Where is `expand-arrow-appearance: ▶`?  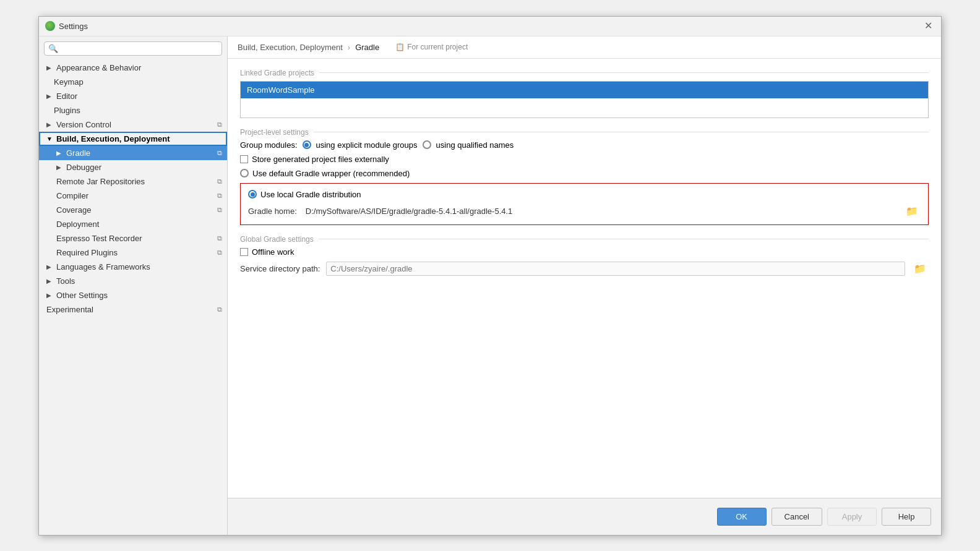
expand-arrow-appearance: ▶ is located at coordinates (50, 68).